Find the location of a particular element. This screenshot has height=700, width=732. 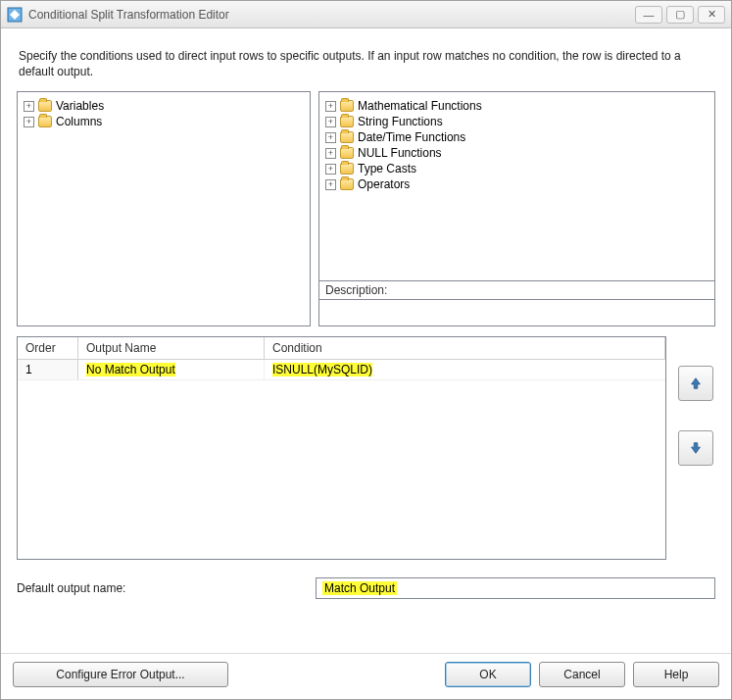

highlight: ISNULL(MySQLID) is located at coordinates (322, 370).